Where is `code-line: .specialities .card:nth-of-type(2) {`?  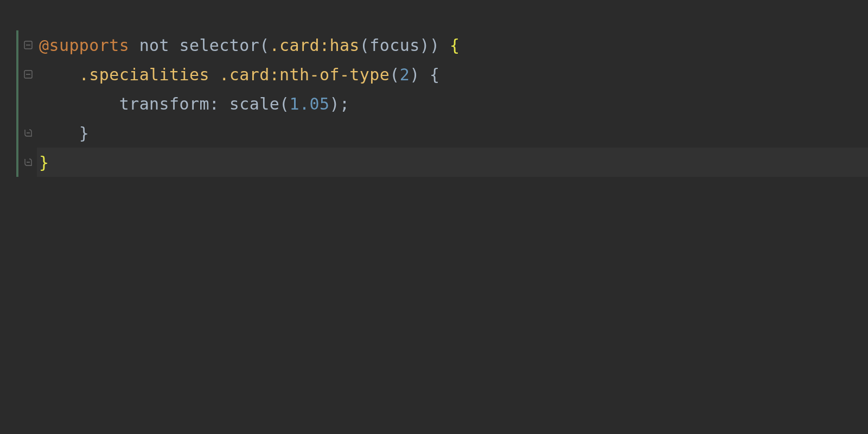 code-line: .specialities .card:nth-of-type(2) { is located at coordinates (452, 74).